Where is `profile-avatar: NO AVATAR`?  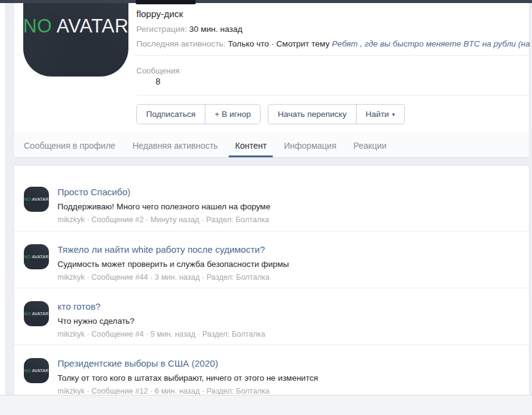
profile-avatar: NO AVATAR is located at coordinates (76, 40).